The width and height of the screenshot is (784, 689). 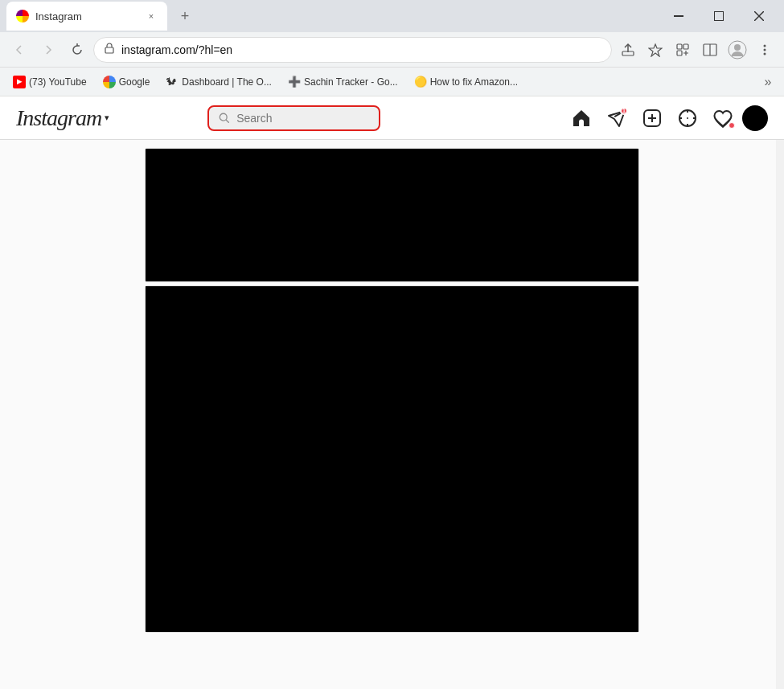 I want to click on forward-button, so click(x=48, y=50).